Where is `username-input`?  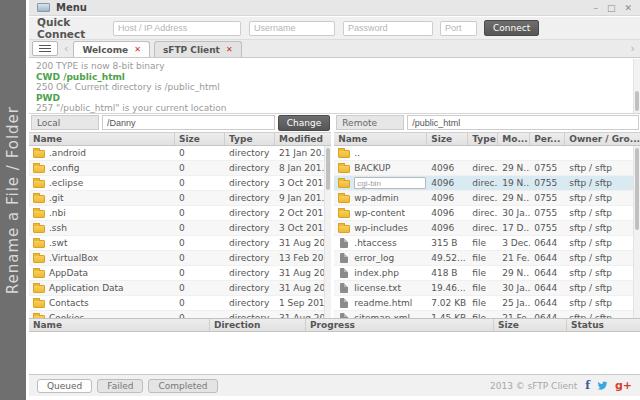
username-input is located at coordinates (292, 28).